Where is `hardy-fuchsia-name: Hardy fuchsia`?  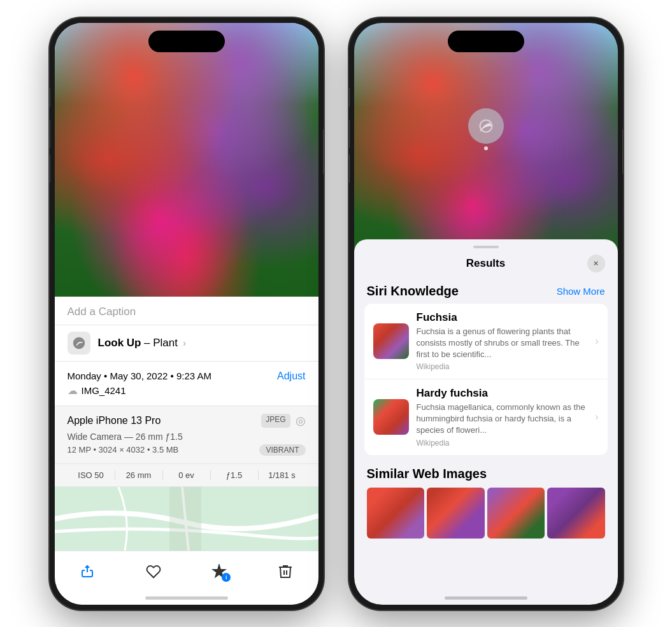
hardy-fuchsia-name: Hardy fuchsia is located at coordinates (503, 393).